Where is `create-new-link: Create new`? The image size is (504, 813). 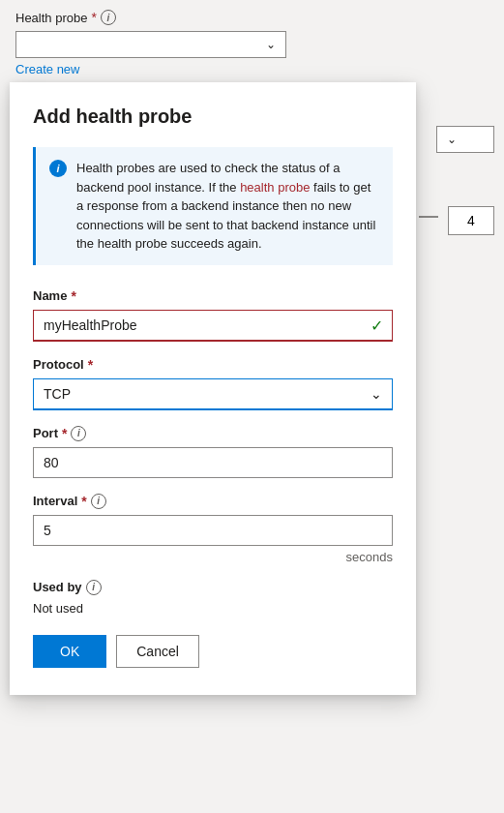
create-new-link: Create new is located at coordinates (47, 70).